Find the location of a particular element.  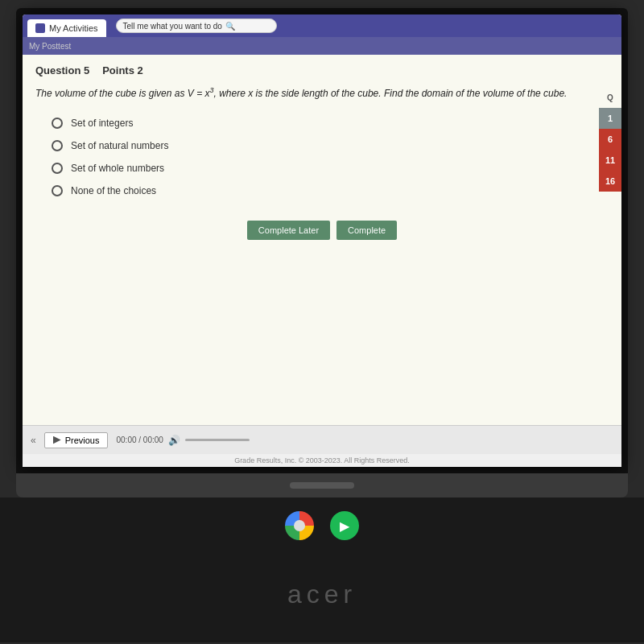

media-player-icon: ▶ is located at coordinates (345, 526).